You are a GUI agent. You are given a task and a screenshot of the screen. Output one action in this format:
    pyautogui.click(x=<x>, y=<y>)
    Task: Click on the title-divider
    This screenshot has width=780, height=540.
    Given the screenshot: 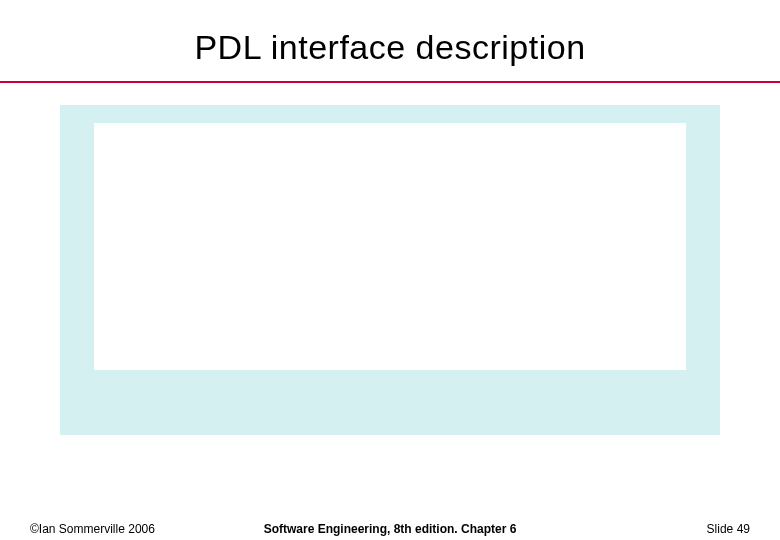 What is the action you would take?
    pyautogui.click(x=390, y=82)
    